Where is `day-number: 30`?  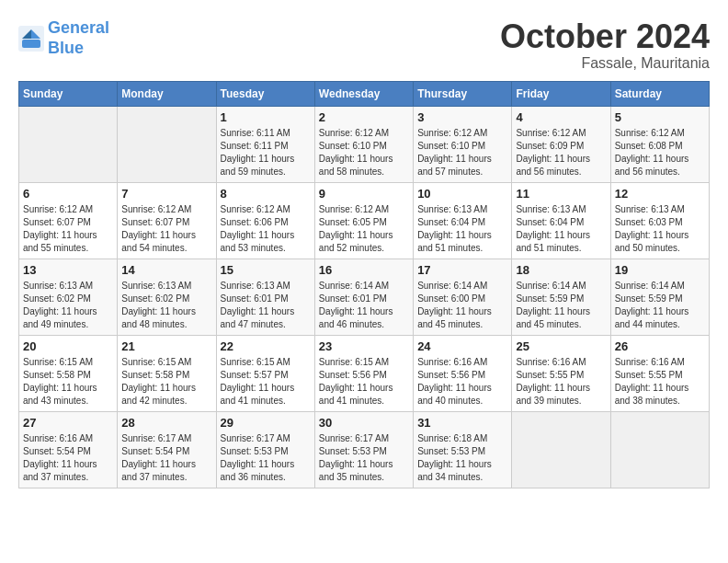 day-number: 30 is located at coordinates (364, 423).